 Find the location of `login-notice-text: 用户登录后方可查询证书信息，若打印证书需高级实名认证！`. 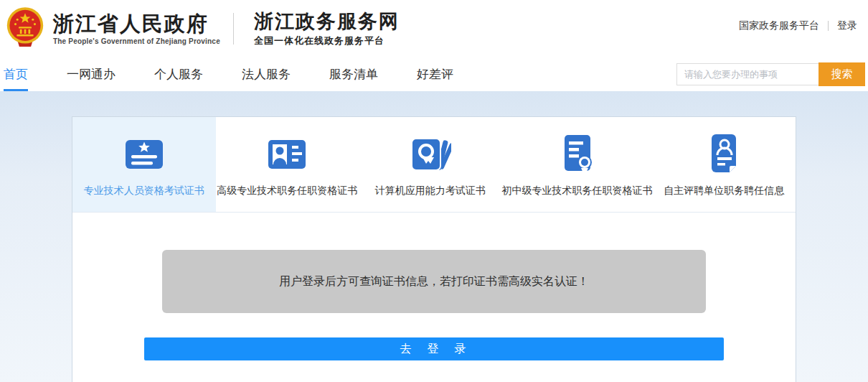

login-notice-text: 用户登录后方可查询证书信息，若打印证书需高级实名认证！ is located at coordinates (434, 281).